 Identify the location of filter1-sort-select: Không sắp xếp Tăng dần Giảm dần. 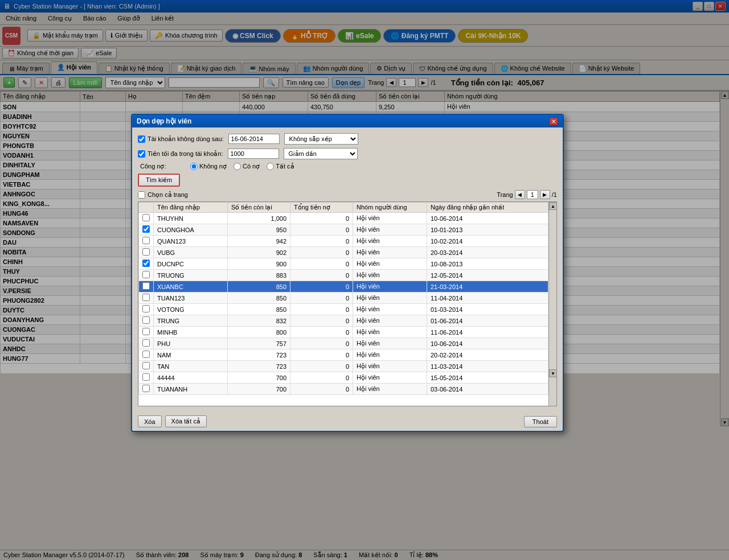
(321, 139).